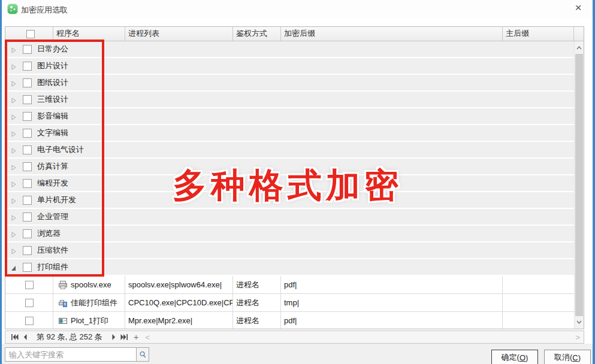  I want to click on vertical-scrollbar, so click(579, 185).